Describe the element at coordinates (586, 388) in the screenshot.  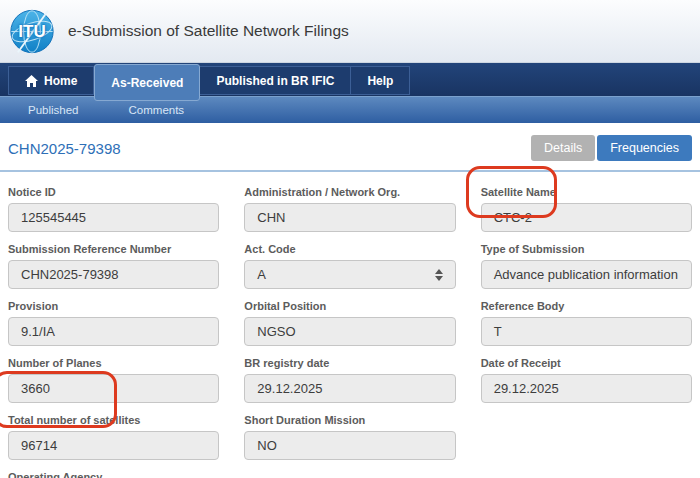
I see `date-of-receipt-input: 29.12.2025` at that location.